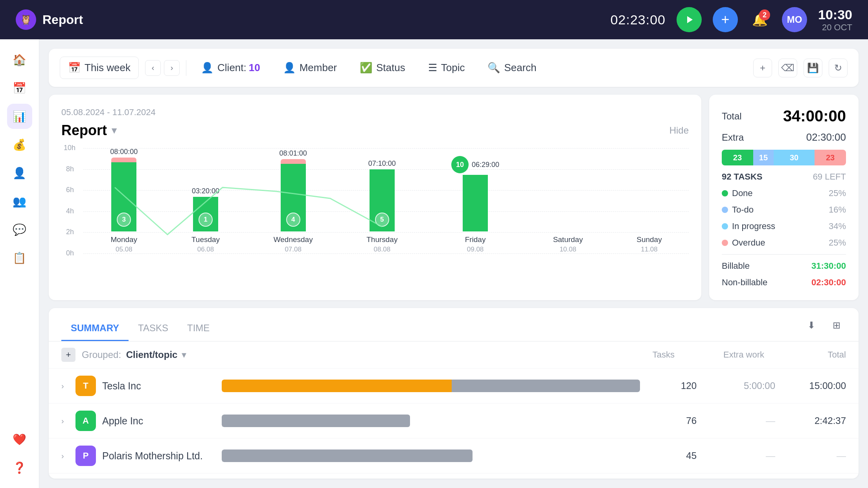 This screenshot has height=488, width=868. What do you see at coordinates (207, 68) in the screenshot?
I see `client-icon: 👤` at bounding box center [207, 68].